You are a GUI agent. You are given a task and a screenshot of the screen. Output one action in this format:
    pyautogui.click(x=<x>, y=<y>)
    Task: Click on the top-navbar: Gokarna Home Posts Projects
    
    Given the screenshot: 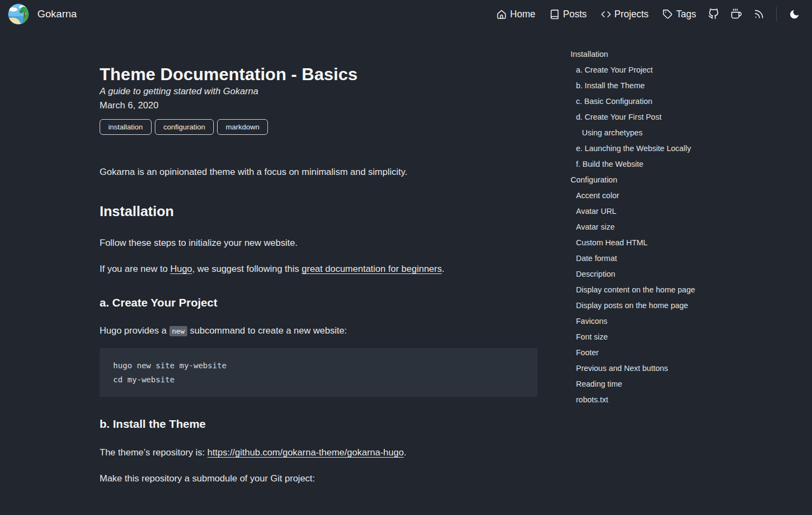 What is the action you would take?
    pyautogui.click(x=406, y=14)
    